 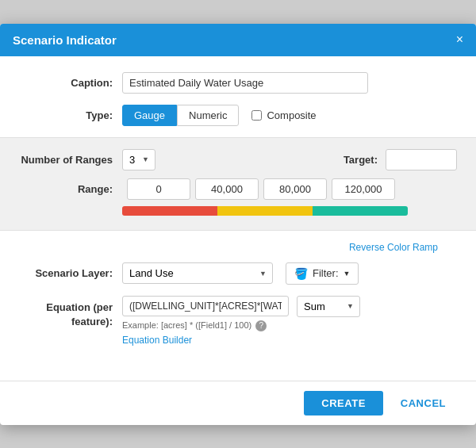 I want to click on caption-input, so click(x=245, y=82).